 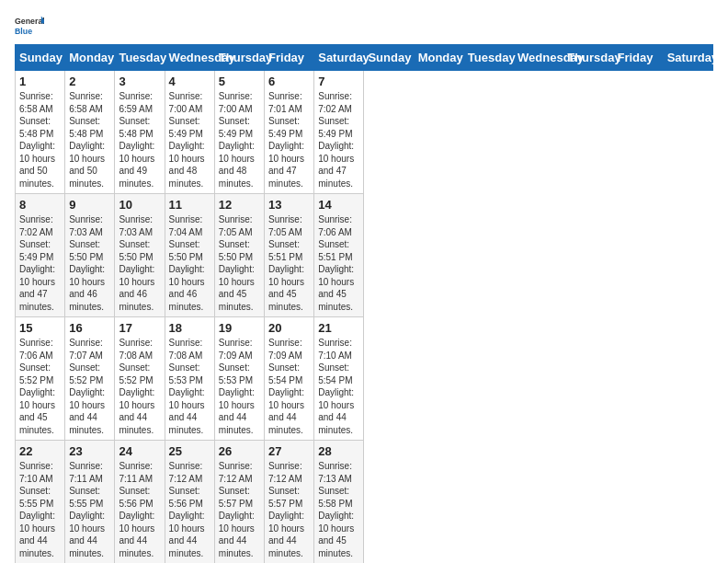 I want to click on day-info: Sunrise: 7:11 AM Sunset: 5:55 PM Dayligh…, so click(x=90, y=510).